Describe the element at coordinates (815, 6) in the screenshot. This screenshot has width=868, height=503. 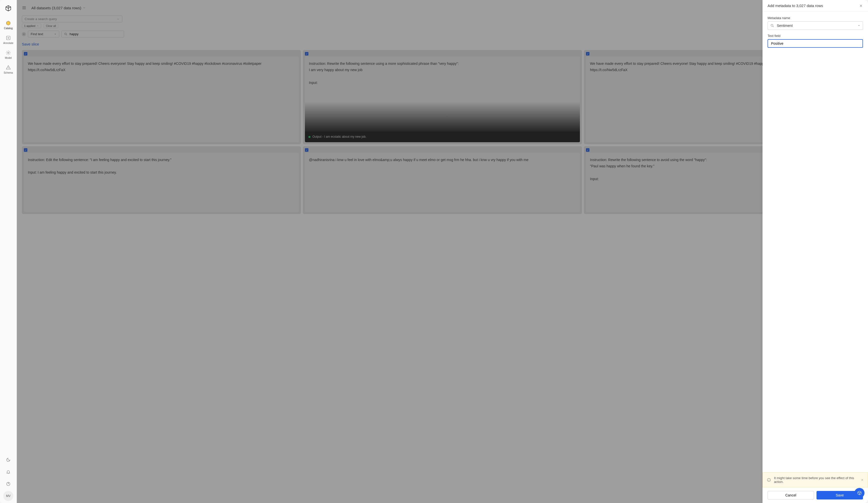
I see `drawer-header: Add metadata to 3,027 data rows` at that location.